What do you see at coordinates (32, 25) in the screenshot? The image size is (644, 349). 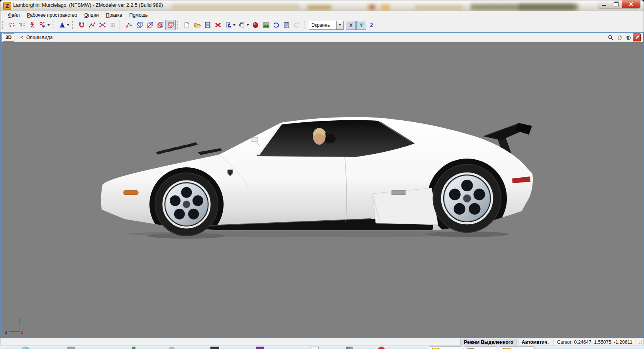 I see `skeleton-icon` at bounding box center [32, 25].